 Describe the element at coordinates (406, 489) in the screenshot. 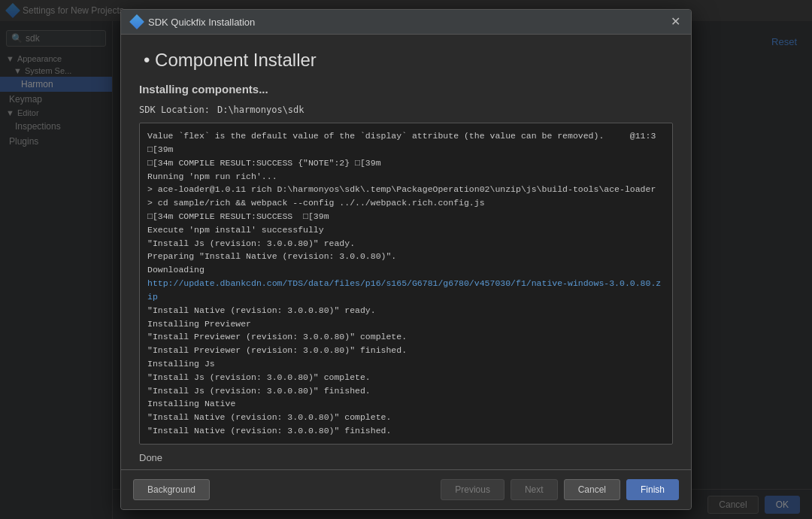

I see `modal-footer: Background Previous Next Cancel Finish` at that location.